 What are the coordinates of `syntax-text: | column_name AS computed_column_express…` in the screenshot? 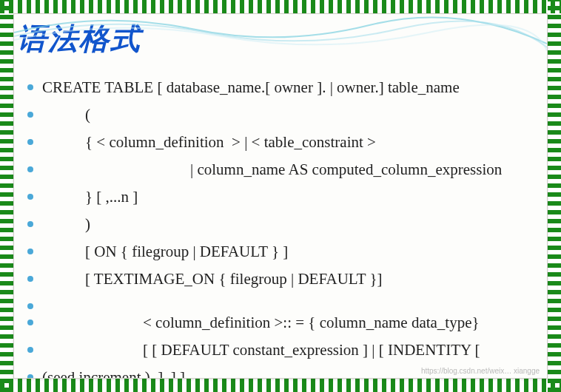 It's located at (292, 170).